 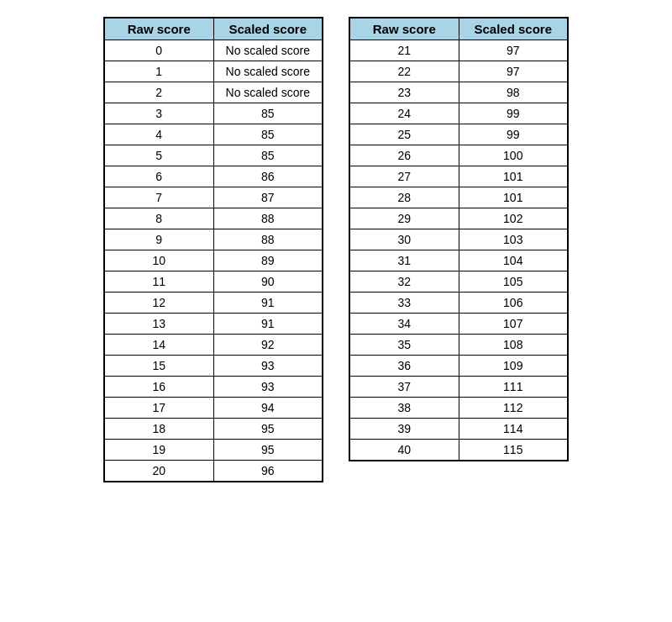 I want to click on table-cell: 15, so click(x=159, y=366).